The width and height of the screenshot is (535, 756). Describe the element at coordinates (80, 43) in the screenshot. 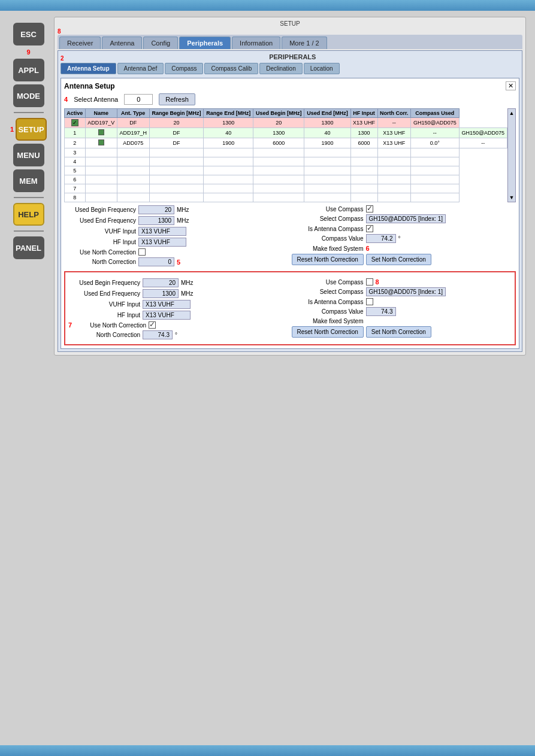

I see `tab-receiver: Receiver` at that location.